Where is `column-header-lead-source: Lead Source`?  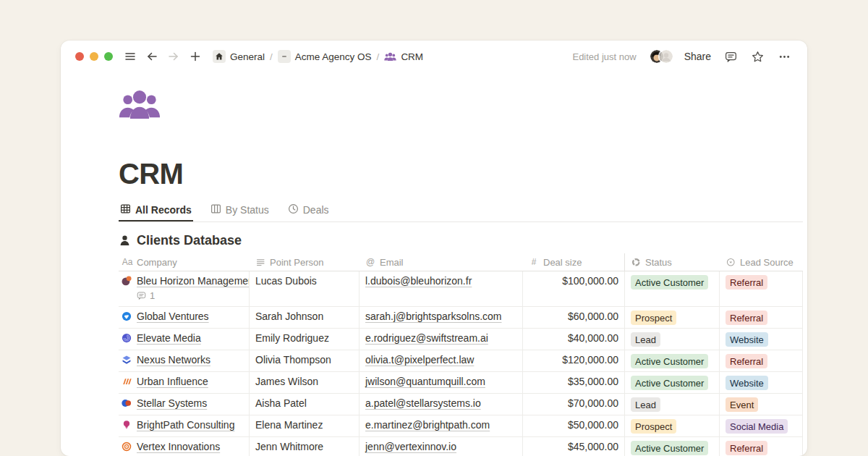 column-header-lead-source: Lead Source is located at coordinates (761, 262).